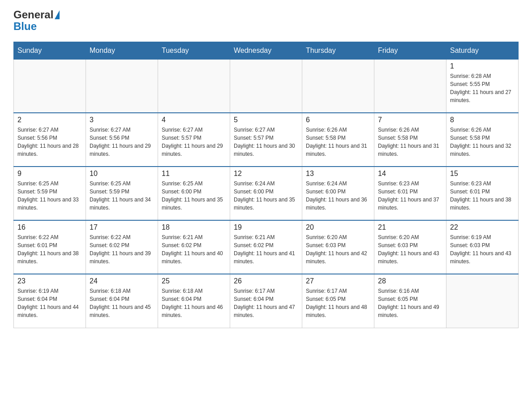  I want to click on day-number: 3, so click(122, 120).